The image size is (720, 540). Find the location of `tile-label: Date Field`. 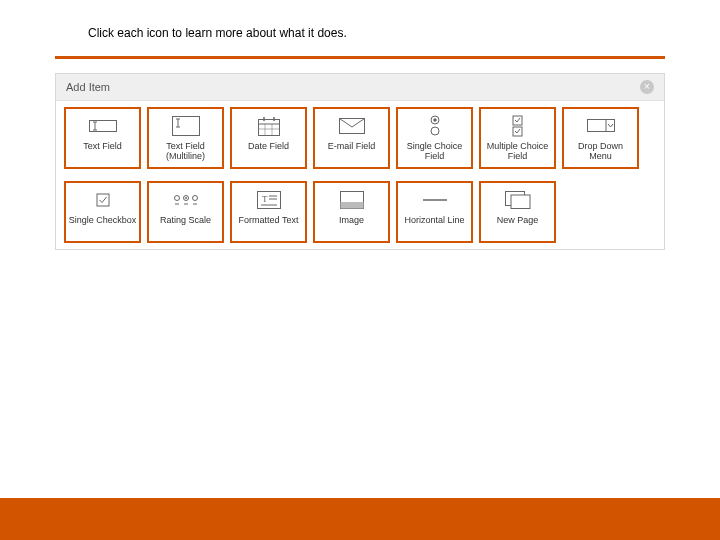

tile-label: Date Field is located at coordinates (268, 146).